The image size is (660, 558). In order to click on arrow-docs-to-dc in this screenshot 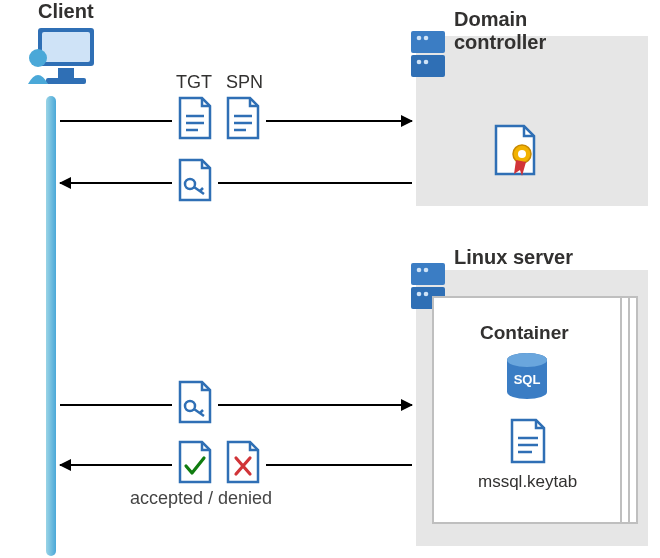, I will do `click(339, 121)`.